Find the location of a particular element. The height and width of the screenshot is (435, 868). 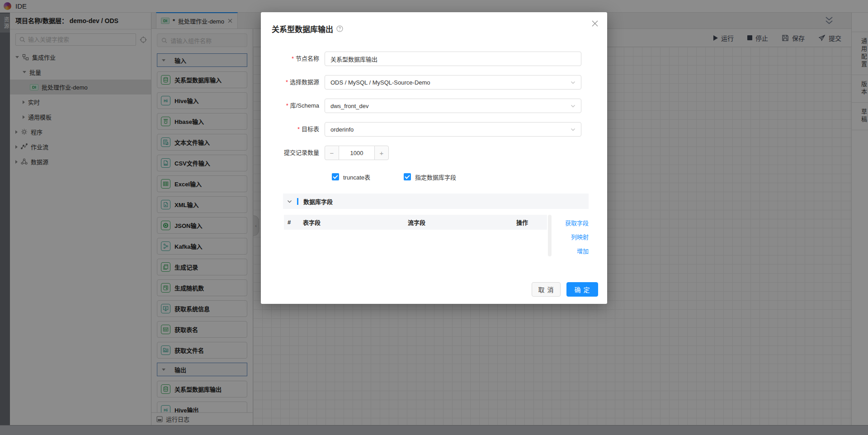

truncate-checkbox-group: truncate表 is located at coordinates (351, 177).